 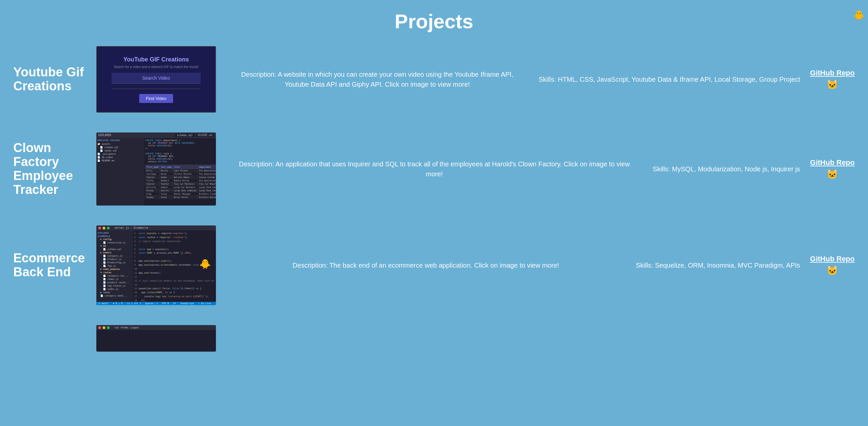 I want to click on explorer-label: EXPLORER, so click(x=105, y=135).